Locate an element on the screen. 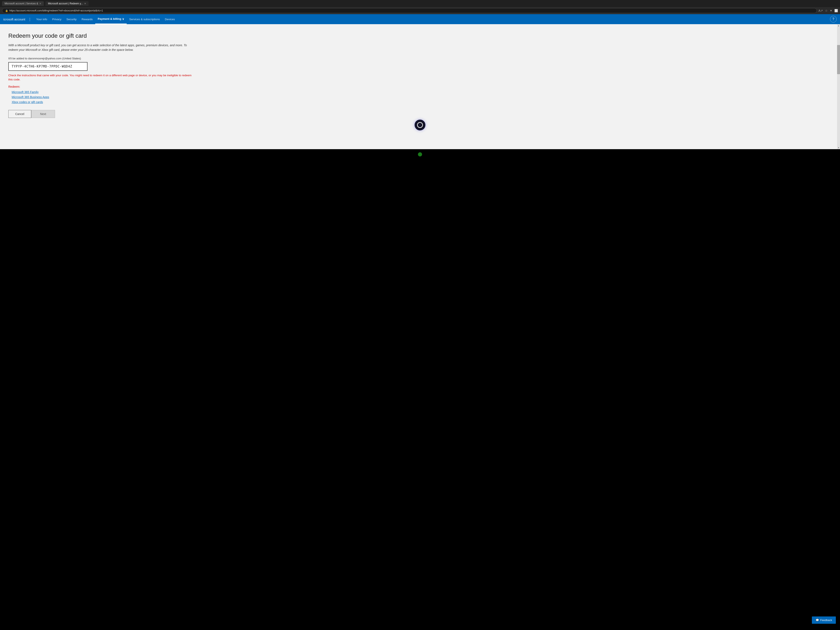 The height and width of the screenshot is (630, 840). feedback-icon: 💬 is located at coordinates (817, 620).